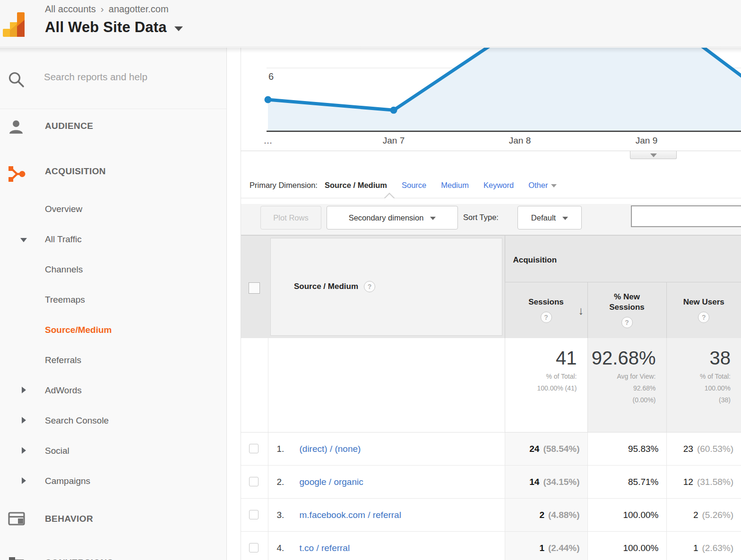  I want to click on totals-dimension-cell, so click(387, 385).